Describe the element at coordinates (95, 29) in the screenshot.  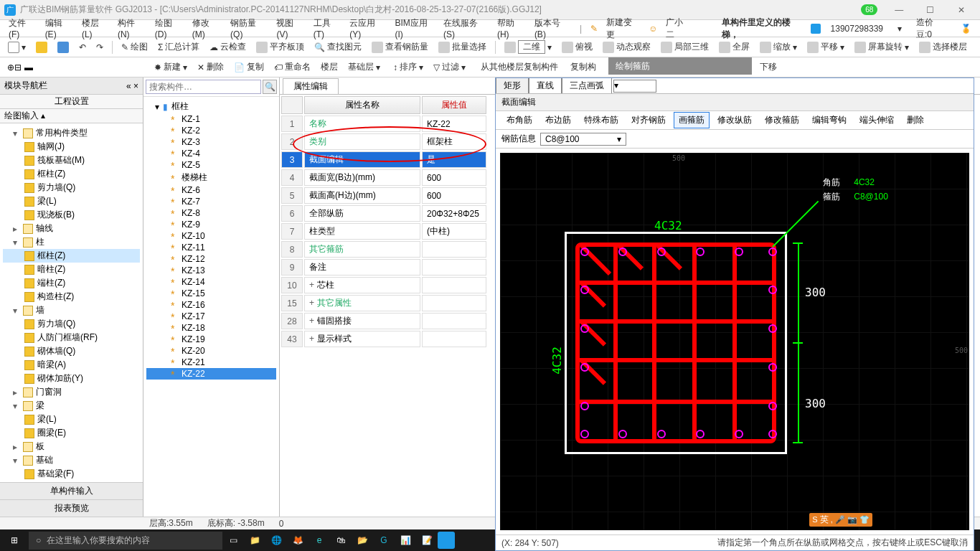
I see `menu-floor: 楼层(L)` at that location.